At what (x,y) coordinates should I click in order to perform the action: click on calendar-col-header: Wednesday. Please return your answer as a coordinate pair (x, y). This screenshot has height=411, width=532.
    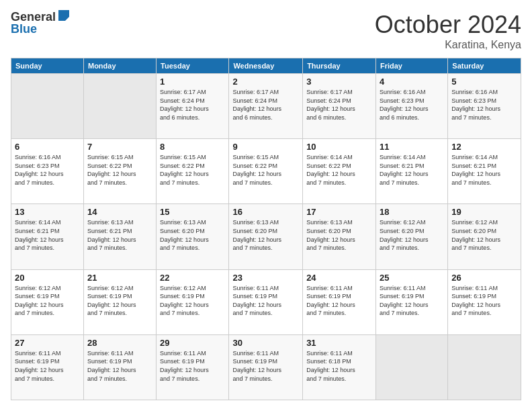
    Looking at the image, I should click on (266, 66).